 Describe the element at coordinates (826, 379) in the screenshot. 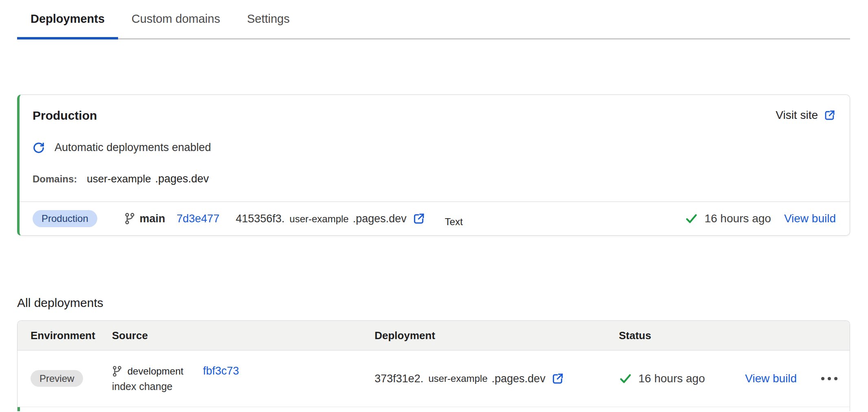

I see `more-menu-button` at that location.